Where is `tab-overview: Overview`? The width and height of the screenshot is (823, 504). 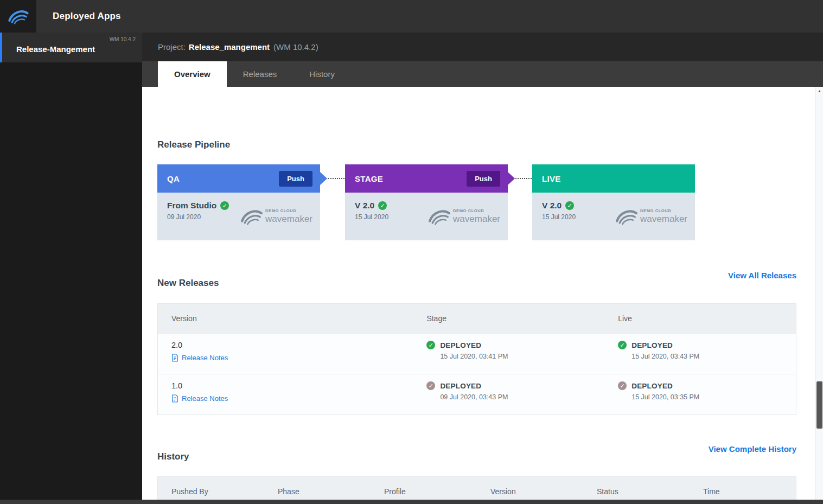 tab-overview: Overview is located at coordinates (192, 74).